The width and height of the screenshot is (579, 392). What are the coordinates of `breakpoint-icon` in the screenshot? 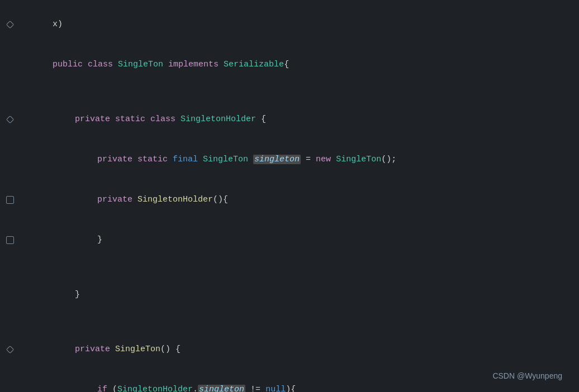 It's located at (10, 25).